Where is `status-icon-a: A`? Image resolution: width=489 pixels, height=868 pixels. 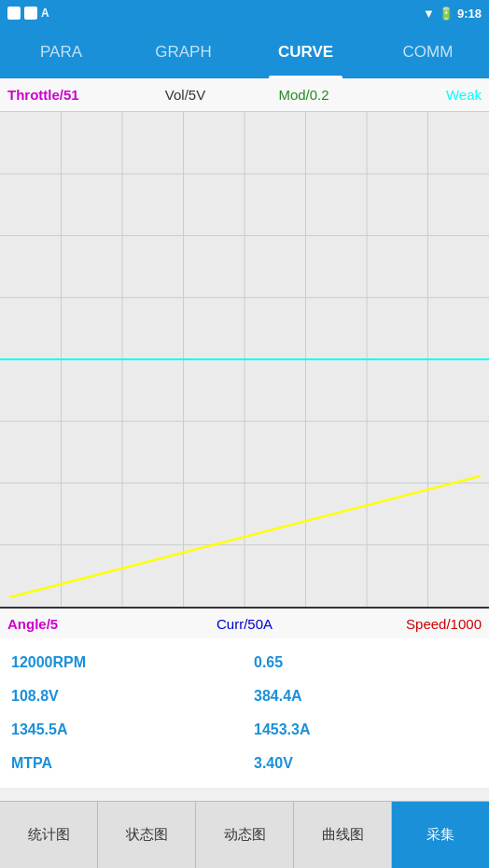
status-icon-a: A is located at coordinates (45, 13).